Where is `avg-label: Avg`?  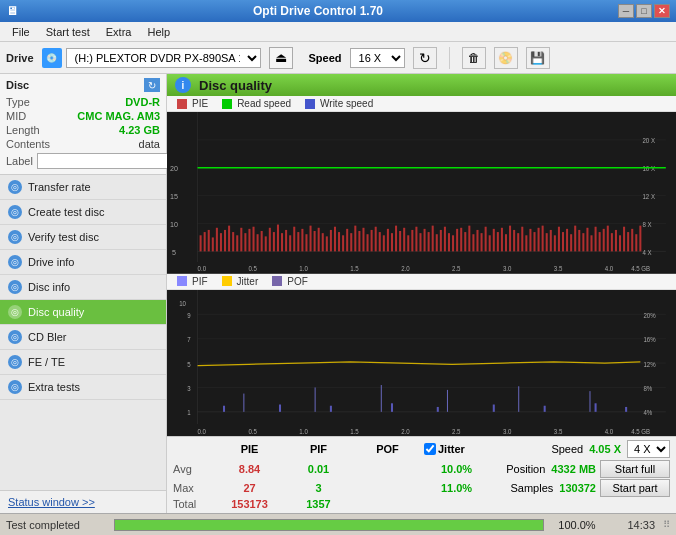 avg-label: Avg is located at coordinates (193, 469).